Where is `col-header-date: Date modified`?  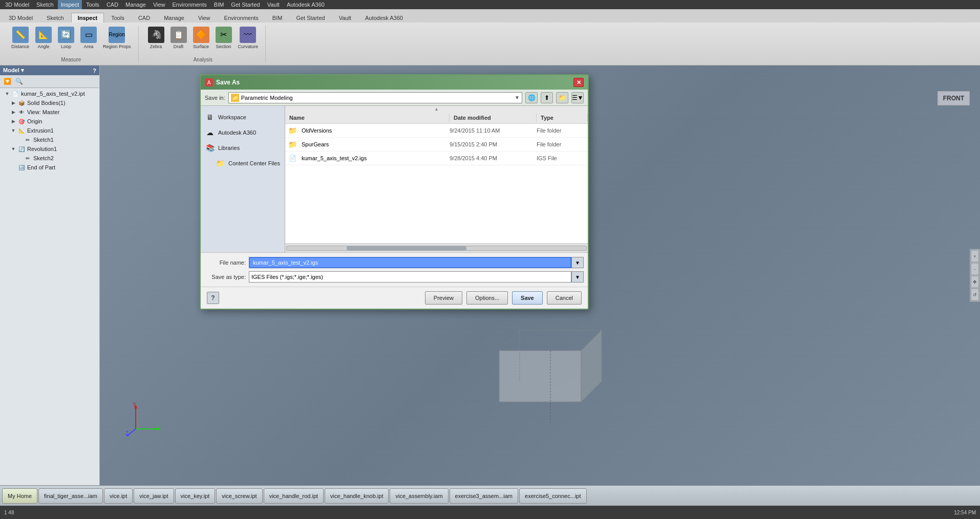 col-header-date: Date modified is located at coordinates (493, 118).